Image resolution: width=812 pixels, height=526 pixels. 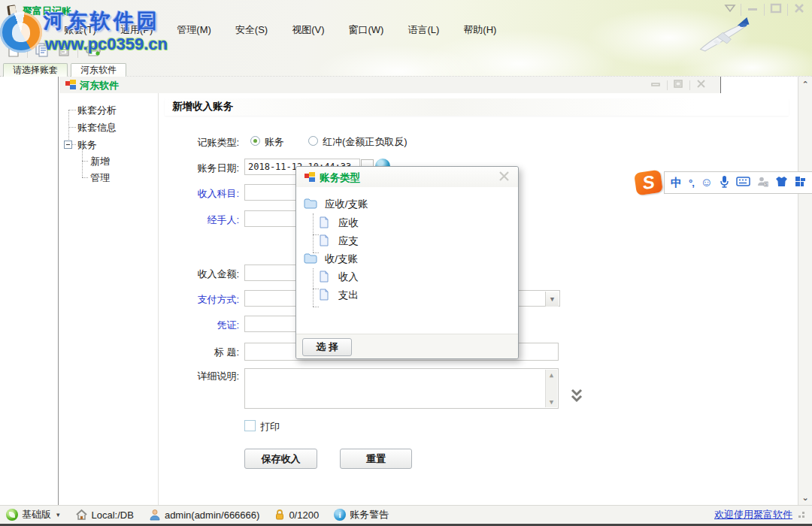 I want to click on dialog-tree-item-income: 收入, so click(x=338, y=277).